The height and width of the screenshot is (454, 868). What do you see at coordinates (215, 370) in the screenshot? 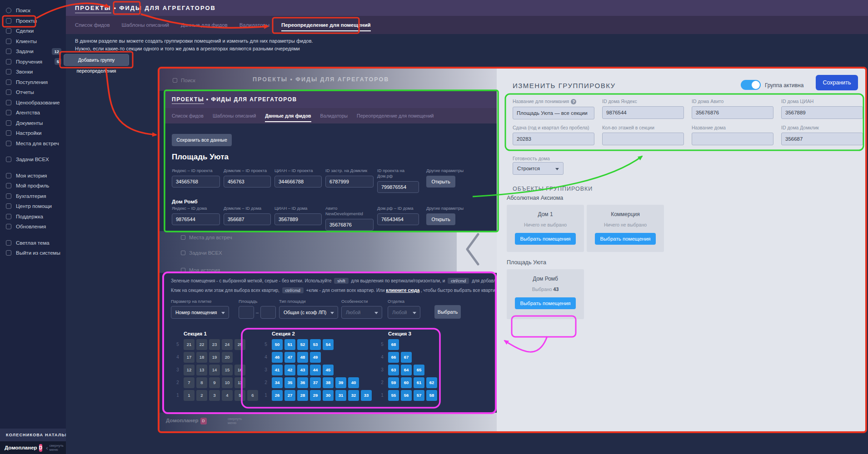
I see `unit-tile: 14` at bounding box center [215, 370].